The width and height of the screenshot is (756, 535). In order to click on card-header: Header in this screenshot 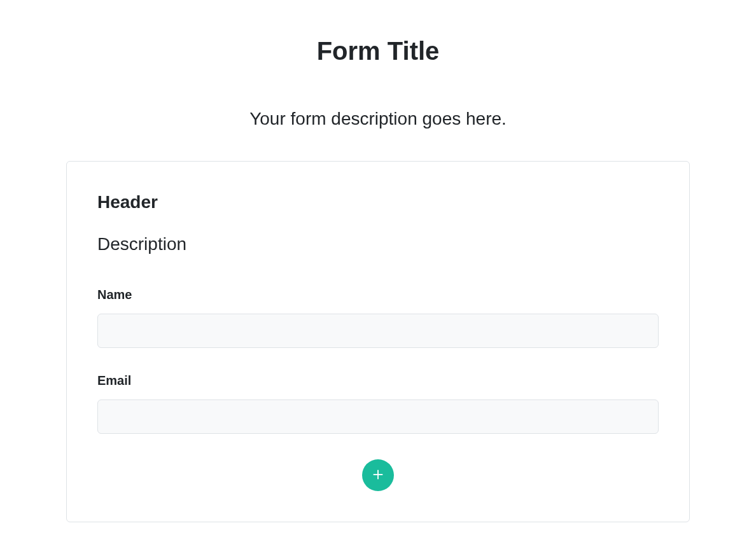, I will do `click(378, 202)`.